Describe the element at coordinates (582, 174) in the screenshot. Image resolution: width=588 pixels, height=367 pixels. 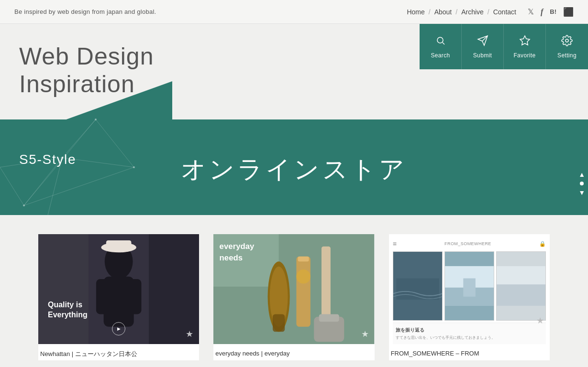
I see `scroll-up-button: ▲` at that location.